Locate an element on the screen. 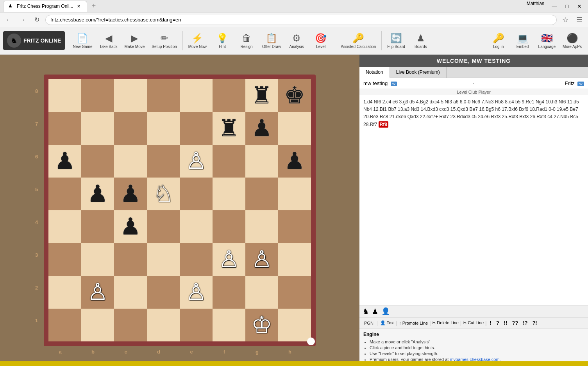  login-button: 🔑 Log in is located at coordinates (499, 41).